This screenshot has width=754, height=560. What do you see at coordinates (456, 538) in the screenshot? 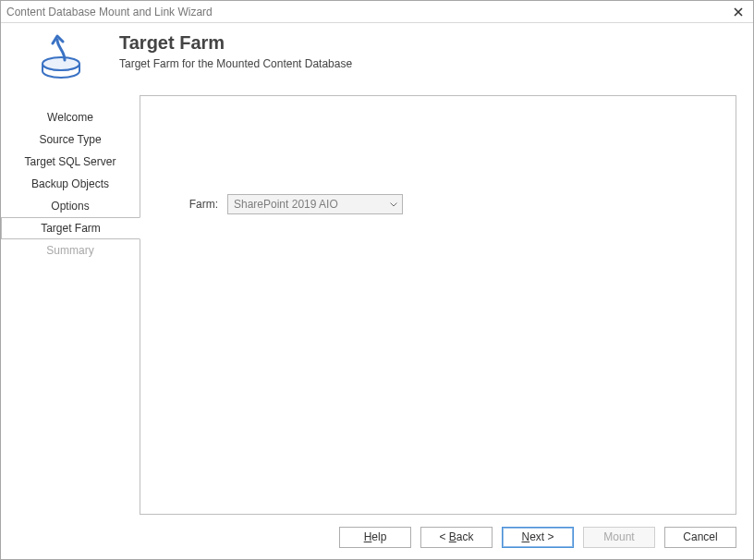
I see `back-button: < Back` at bounding box center [456, 538].